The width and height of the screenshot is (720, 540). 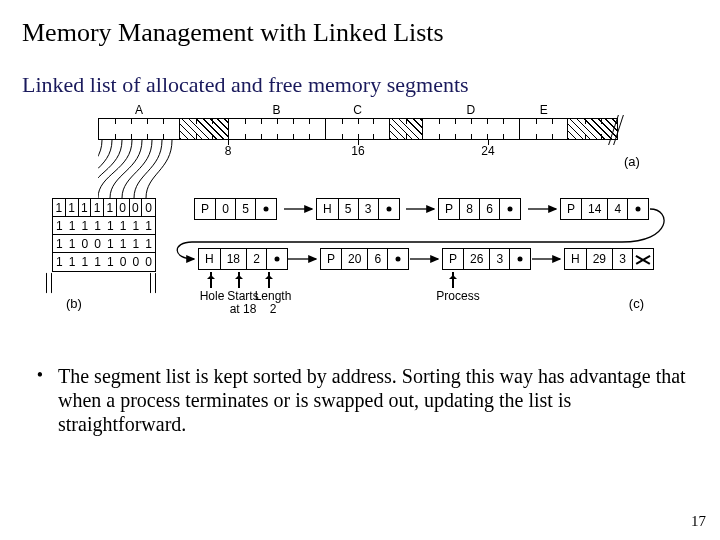 What do you see at coordinates (358, 110) in the screenshot?
I see `segment-label: C` at bounding box center [358, 110].